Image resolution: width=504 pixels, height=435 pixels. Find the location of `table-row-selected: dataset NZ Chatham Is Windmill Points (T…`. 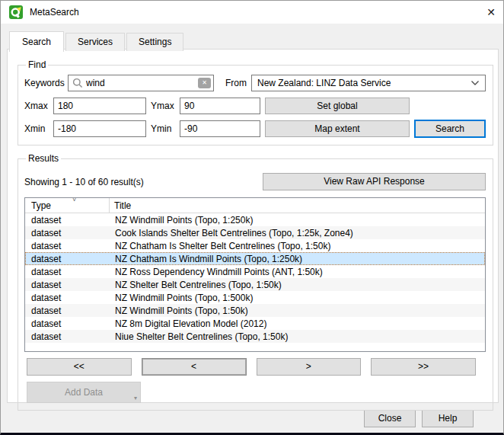

table-row-selected: dataset NZ Chatham Is Windmill Points (T… is located at coordinates (255, 259).